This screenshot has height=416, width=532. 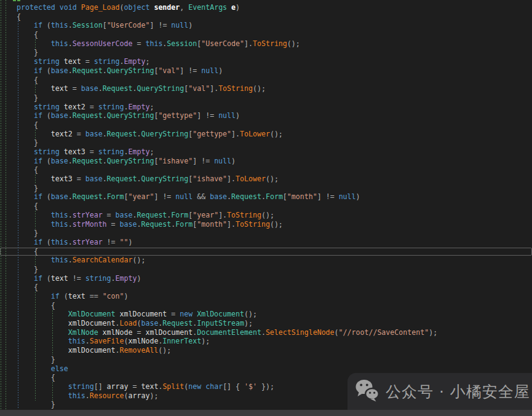 I want to click on code-token: "gettype", so click(x=177, y=116).